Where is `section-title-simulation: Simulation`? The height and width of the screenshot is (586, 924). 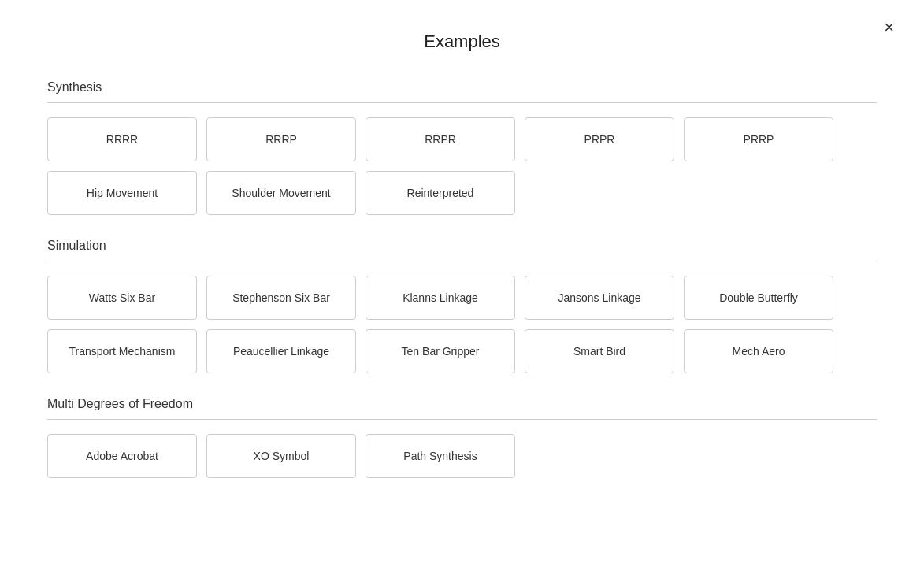 section-title-simulation: Simulation is located at coordinates (462, 246).